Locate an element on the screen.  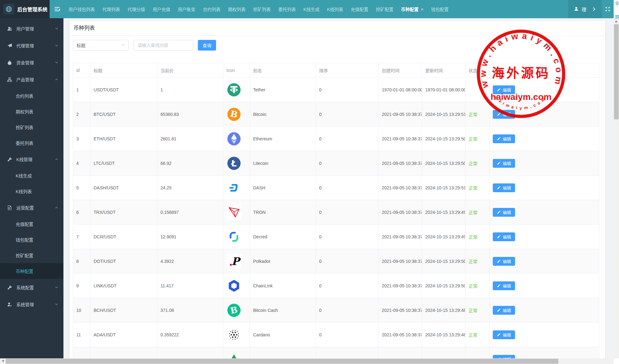
horizontal-scrollbar-thumb is located at coordinates (282, 361).